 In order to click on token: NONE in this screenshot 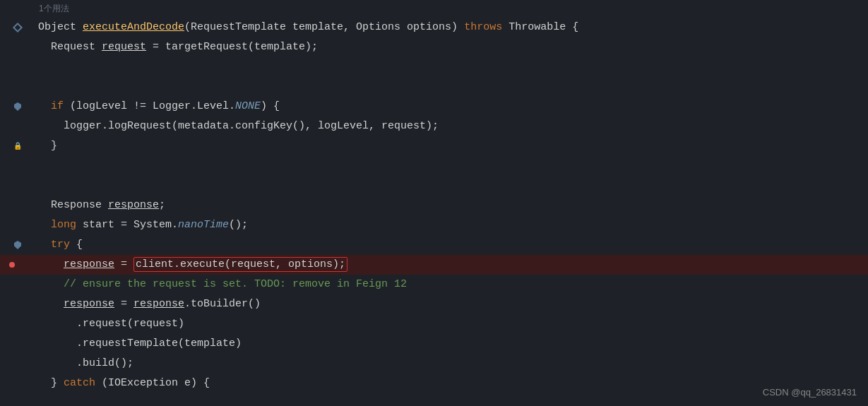, I will do `click(248, 106)`.